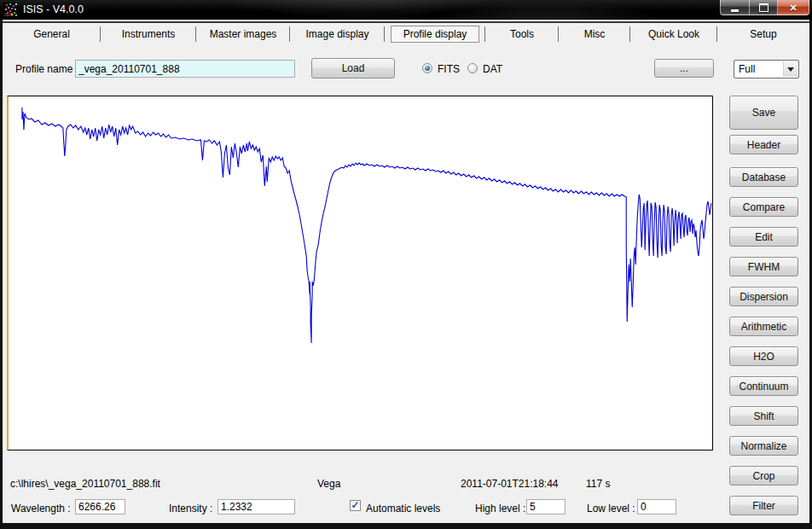  What do you see at coordinates (764, 206) in the screenshot?
I see `compare-button: Compare` at bounding box center [764, 206].